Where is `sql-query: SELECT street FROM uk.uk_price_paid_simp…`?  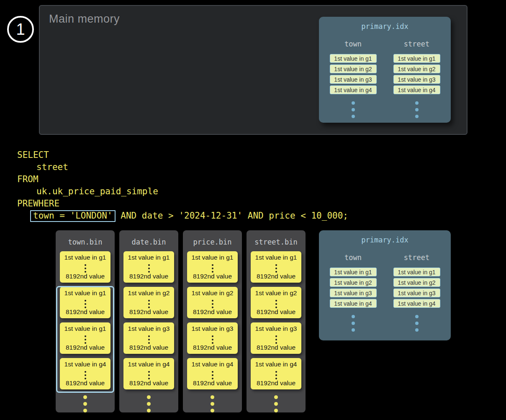 sql-query: SELECT street FROM uk.uk_price_paid_simp… is located at coordinates (182, 186).